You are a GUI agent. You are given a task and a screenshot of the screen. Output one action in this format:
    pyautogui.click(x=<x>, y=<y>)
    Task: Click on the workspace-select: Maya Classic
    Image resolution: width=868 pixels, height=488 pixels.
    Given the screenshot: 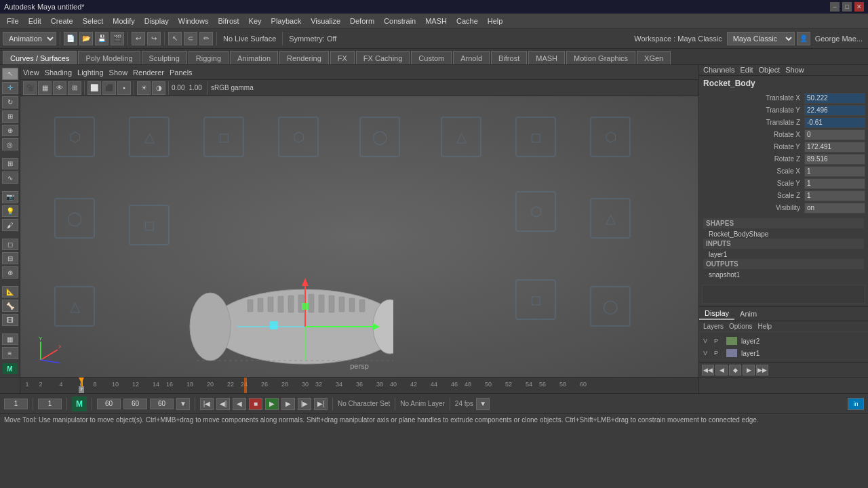 What is the action you would take?
    pyautogui.click(x=761, y=39)
    